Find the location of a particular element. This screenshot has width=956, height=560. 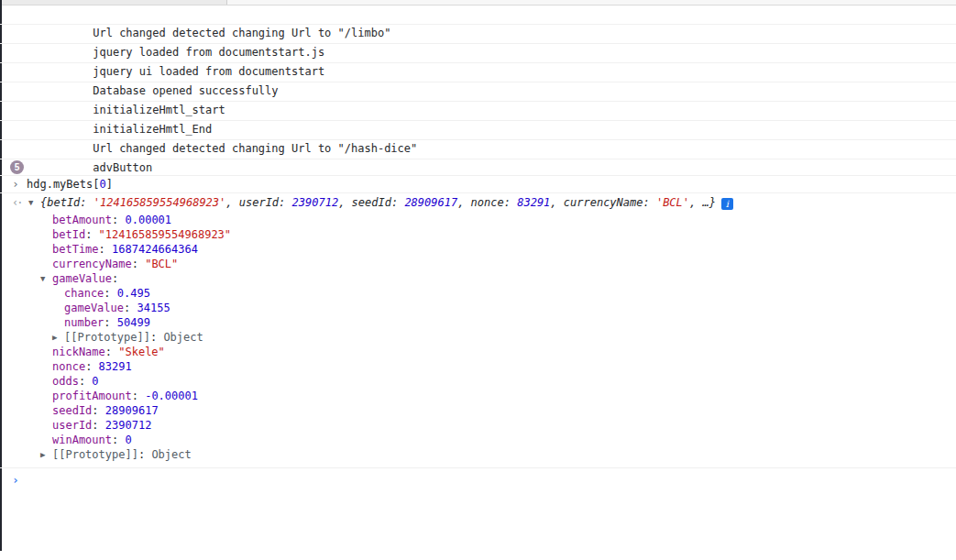

property-name: chance is located at coordinates (84, 293).